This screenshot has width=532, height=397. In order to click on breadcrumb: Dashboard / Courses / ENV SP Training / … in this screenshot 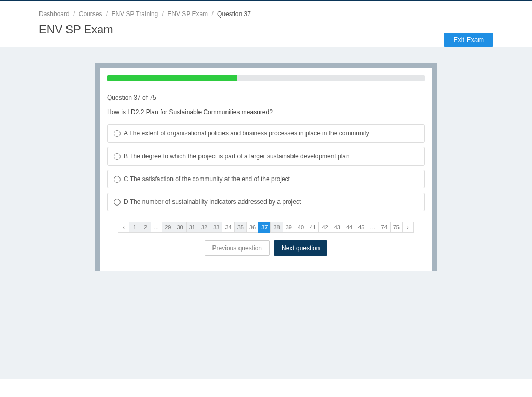, I will do `click(266, 15)`.